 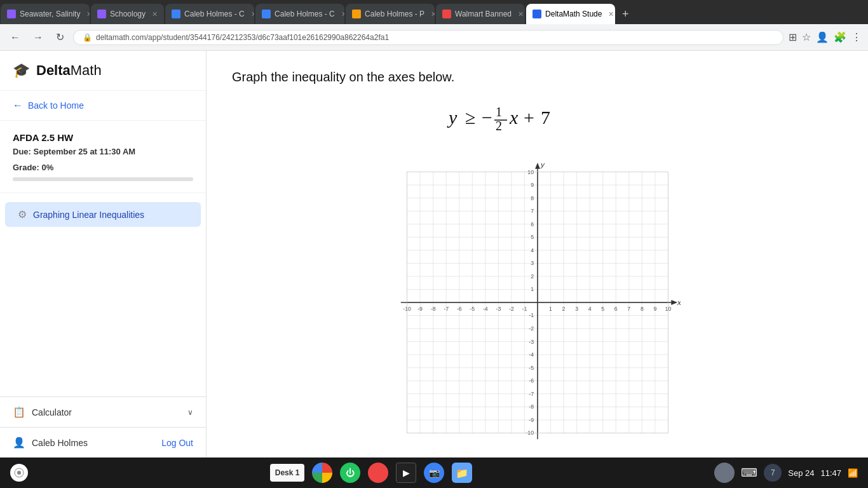 What do you see at coordinates (538, 119) in the screenshot?
I see `equation-display: y ≥ − 1 2 x + 7` at bounding box center [538, 119].